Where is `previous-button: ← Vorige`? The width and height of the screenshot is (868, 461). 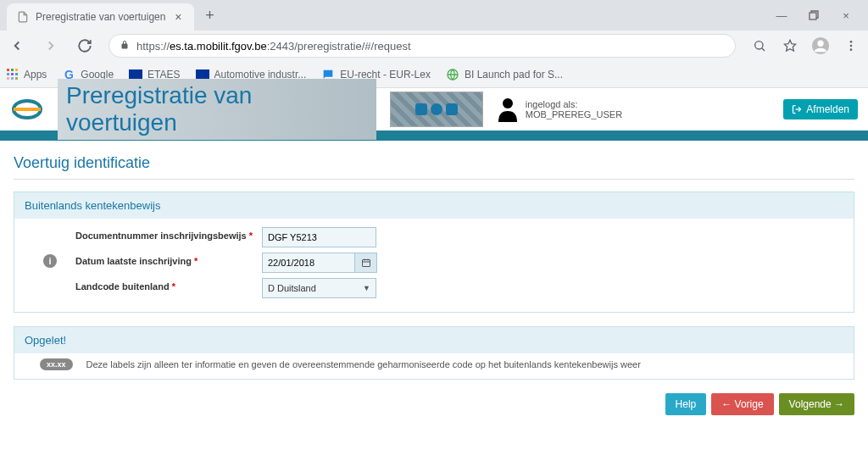
previous-button: ← Vorige is located at coordinates (743, 404).